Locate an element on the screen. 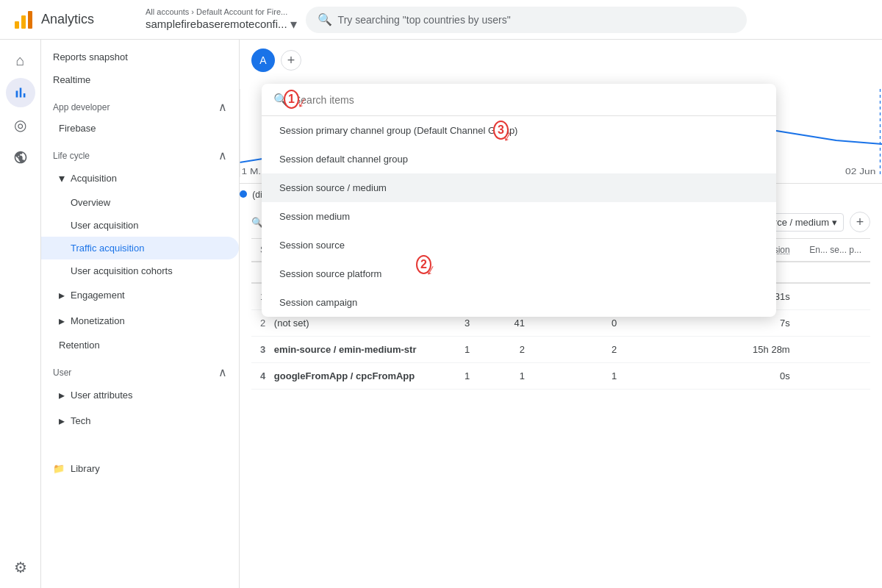  user-expand-icon: ∧ is located at coordinates (223, 372).